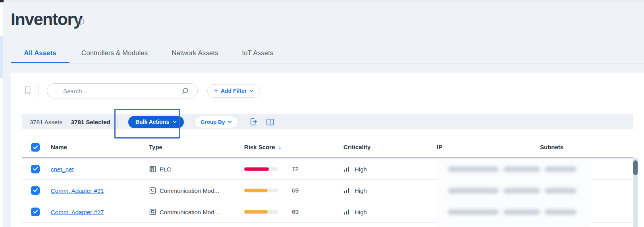 This screenshot has height=227, width=644. What do you see at coordinates (195, 53) in the screenshot?
I see `tab-label: Network Assets` at bounding box center [195, 53].